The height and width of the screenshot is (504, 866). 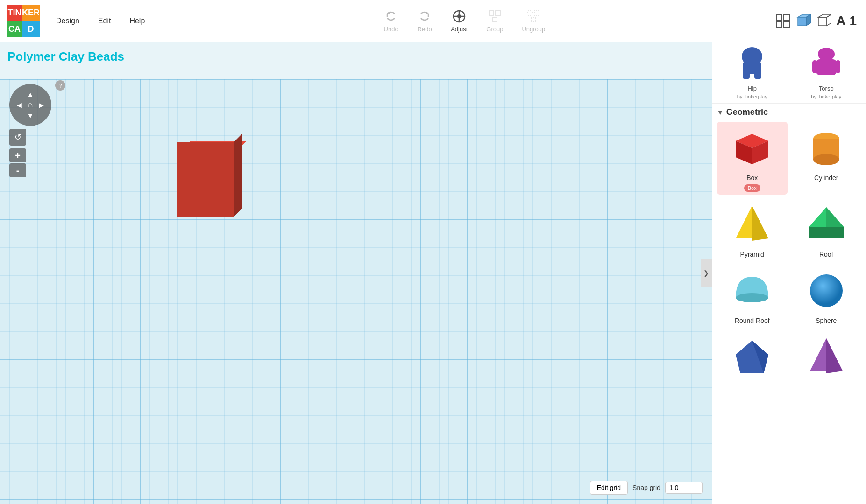 I want to click on tinkercad-logo: TIN KER CA D, so click(x=23, y=21).